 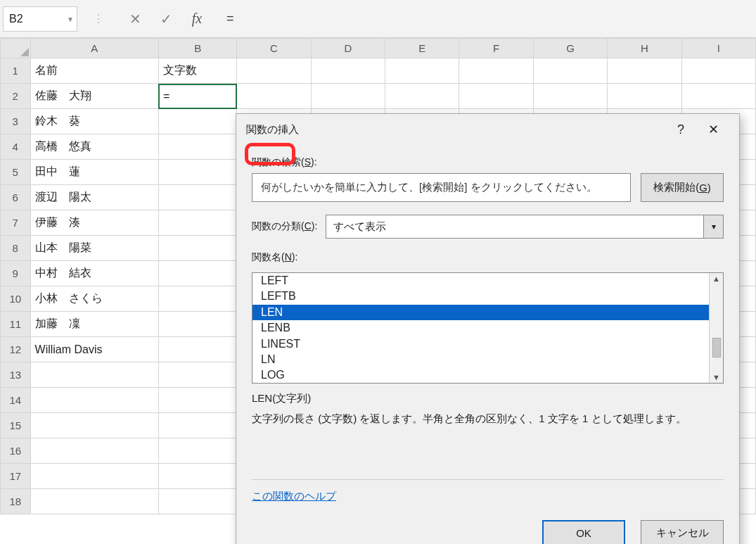 What do you see at coordinates (570, 49) in the screenshot?
I see `col-header-G: G` at bounding box center [570, 49].